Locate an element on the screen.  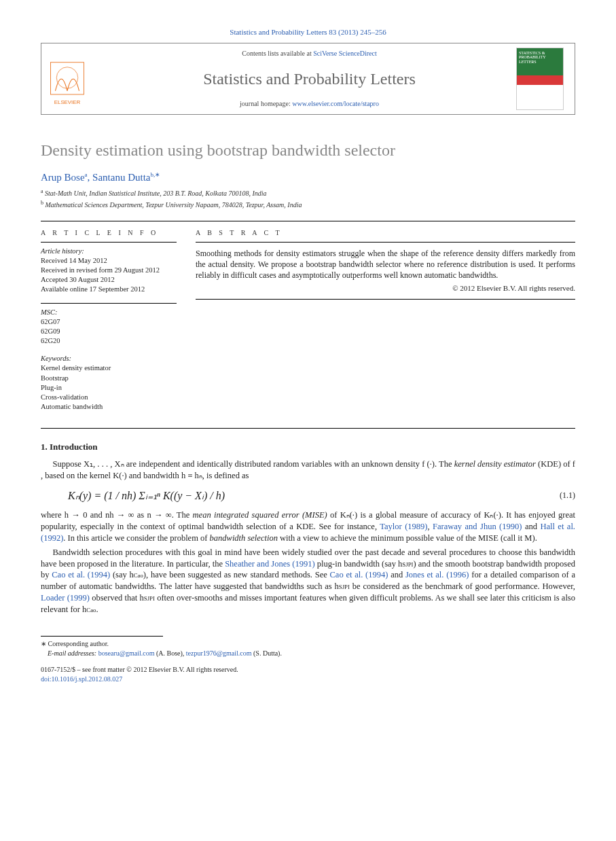
history-online: Available online 17 September 2012 is located at coordinates (109, 289).